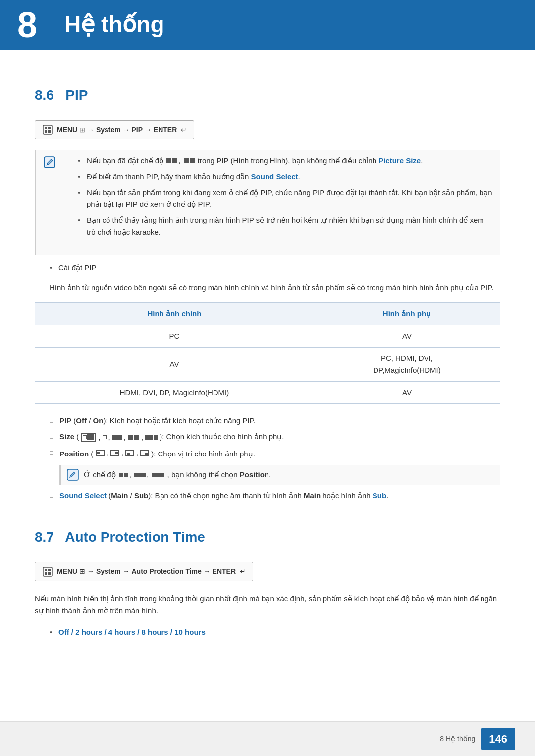  Describe the element at coordinates (268, 202) in the screenshot. I see `pip-note-block: Nếu bạn đã đặt chế độ , trong PIP (Hình …` at that location.